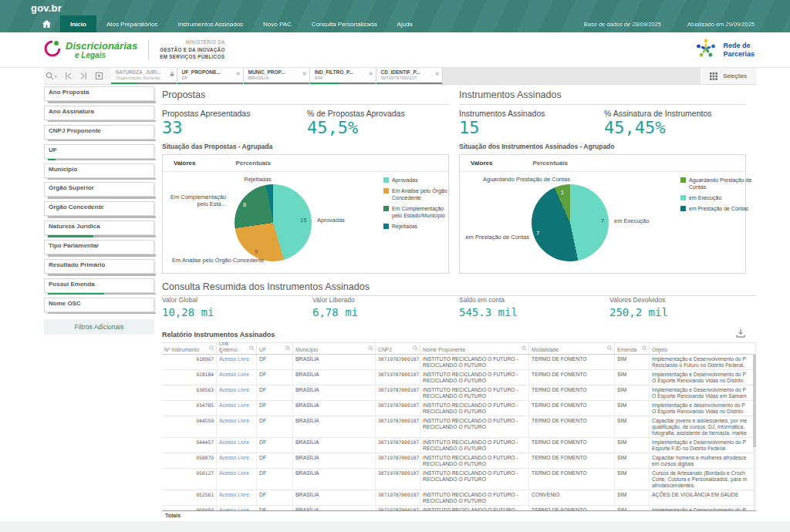 The height and width of the screenshot is (532, 790). Describe the element at coordinates (190, 378) in the screenshot. I see `cell-instrumento: 928184` at that location.